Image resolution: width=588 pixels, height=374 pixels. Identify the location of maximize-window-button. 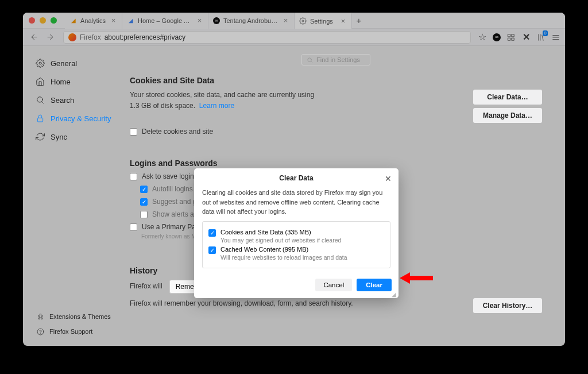
(54, 21).